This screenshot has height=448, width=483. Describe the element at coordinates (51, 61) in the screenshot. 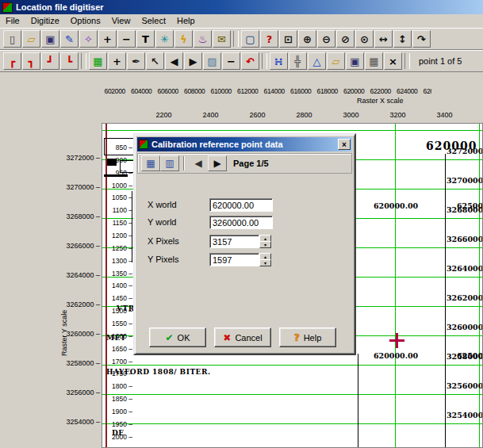

I see `corner-bottom-right-icon: ┛` at that location.